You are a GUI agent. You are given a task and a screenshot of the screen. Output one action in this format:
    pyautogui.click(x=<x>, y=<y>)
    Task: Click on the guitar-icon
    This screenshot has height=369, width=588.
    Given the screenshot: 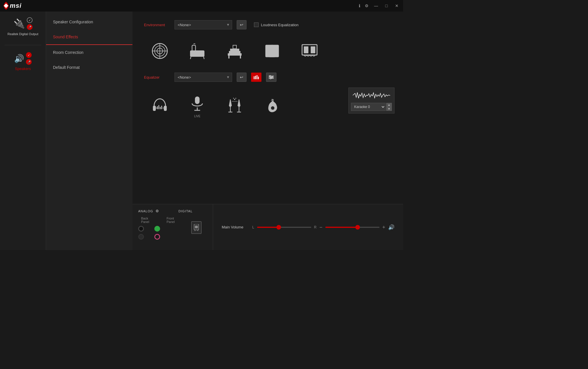 What is the action you would take?
    pyautogui.click(x=272, y=106)
    